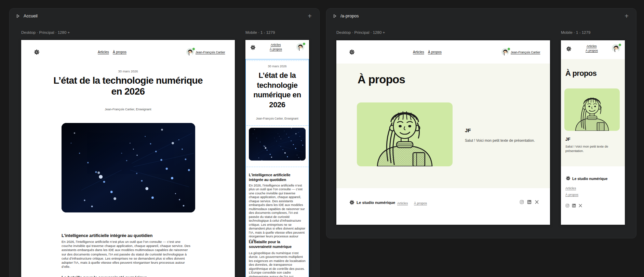 This screenshot has height=277, width=644. I want to click on panel-header-accueil: Accueil +, so click(164, 16).